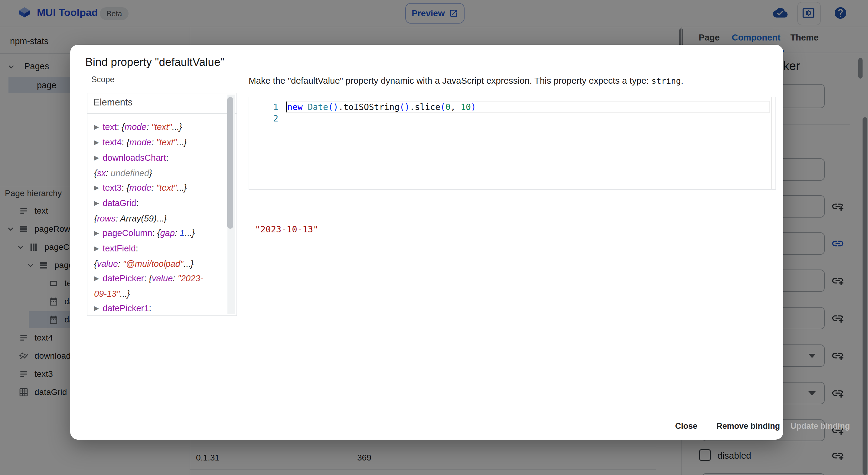 The height and width of the screenshot is (475, 868). What do you see at coordinates (113, 102) in the screenshot?
I see `elements-heading: Elements` at bounding box center [113, 102].